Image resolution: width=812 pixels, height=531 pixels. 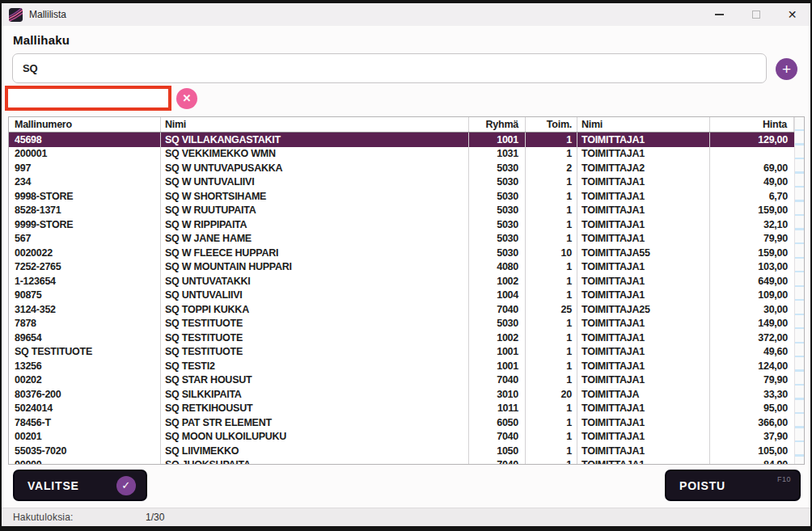 I want to click on add-button: +, so click(x=786, y=70).